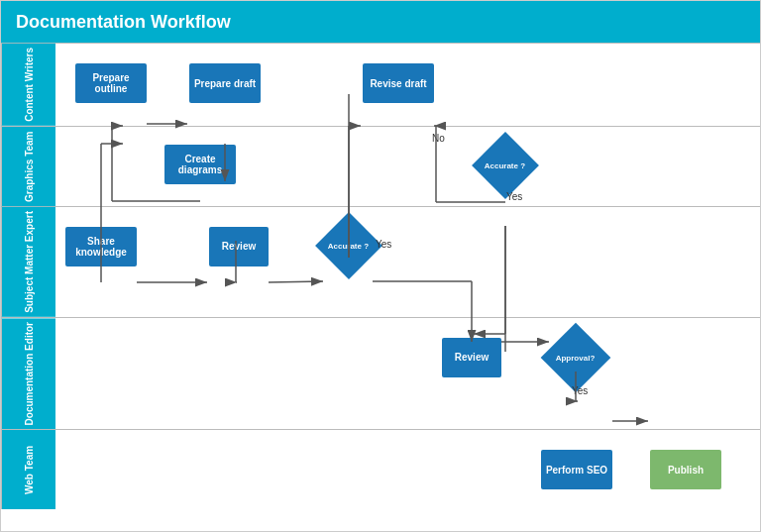 The height and width of the screenshot is (532, 761). I want to click on lane-label-doc-editor: Documentation Editor, so click(28, 373).